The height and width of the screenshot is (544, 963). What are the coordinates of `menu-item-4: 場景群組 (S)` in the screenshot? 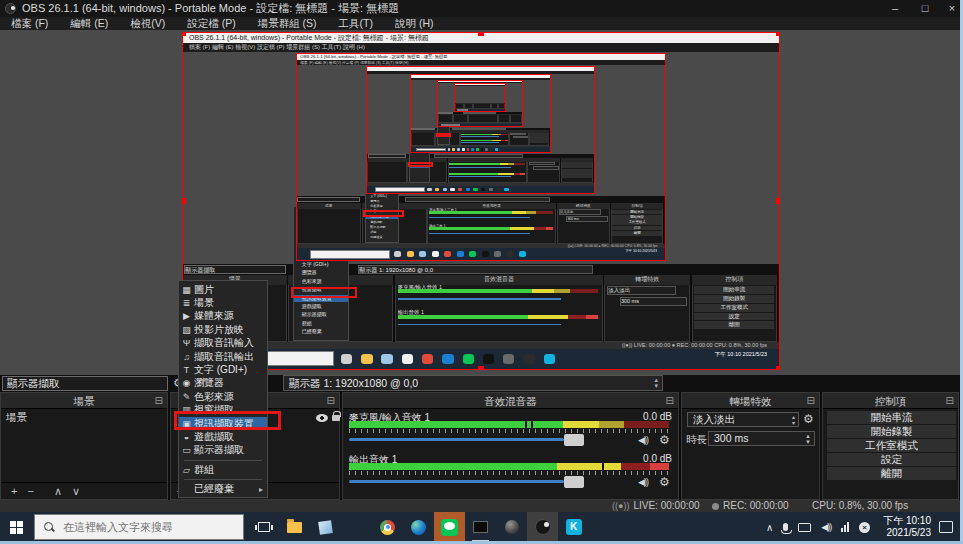 It's located at (288, 24).